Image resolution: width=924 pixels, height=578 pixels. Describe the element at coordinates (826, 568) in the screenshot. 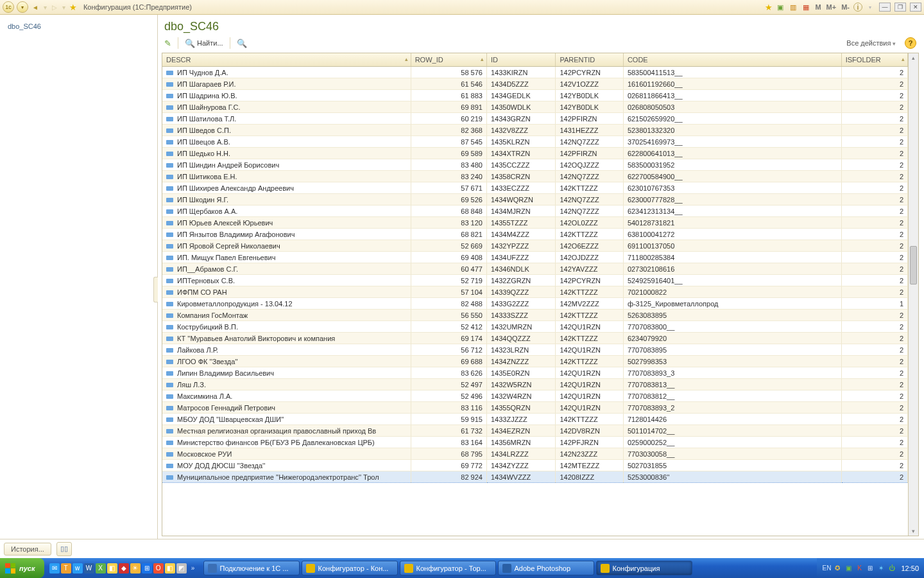

I see `tray-lang: EN` at that location.